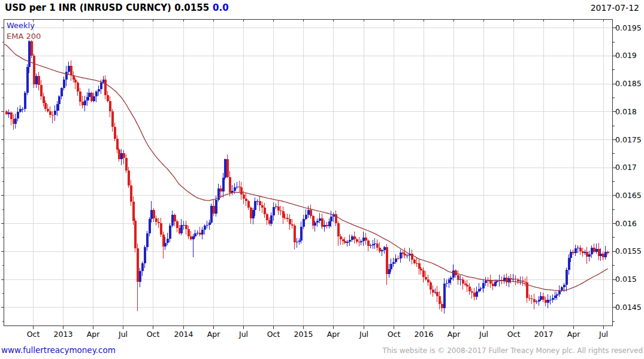 The image size is (644, 359). I want to click on y-axis-label: 0.017, so click(626, 168).